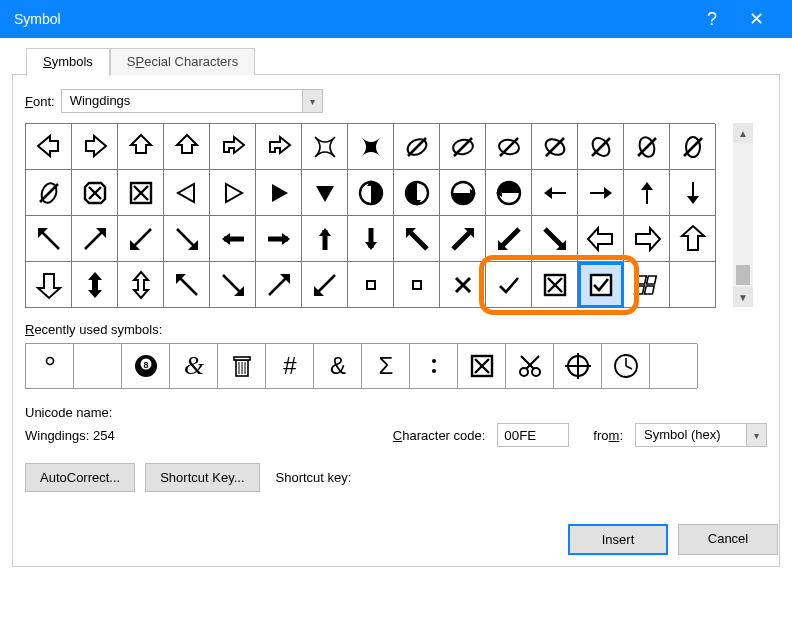 This screenshot has width=792, height=618. I want to click on autocorrect-button: AutoCorrect..., so click(80, 478).